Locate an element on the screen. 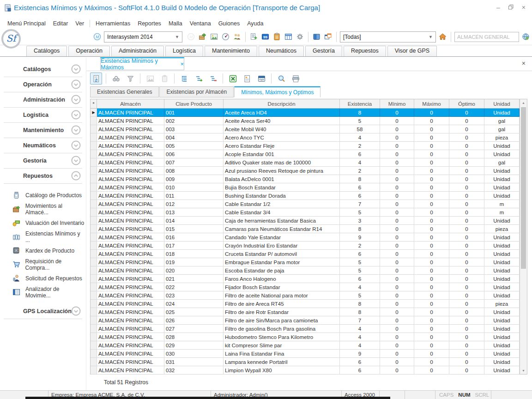 Image resolution: width=532 pixels, height=399 pixels. sidebar-item-existencias-minimos-y: Existencias Mínimos y ... is located at coordinates (43, 237).